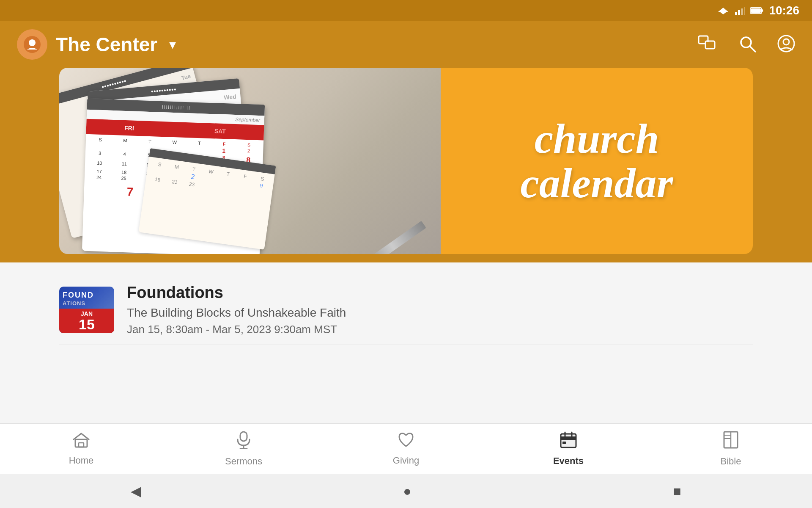 The width and height of the screenshot is (812, 508). Describe the element at coordinates (32, 44) in the screenshot. I see `app-logo` at that location.